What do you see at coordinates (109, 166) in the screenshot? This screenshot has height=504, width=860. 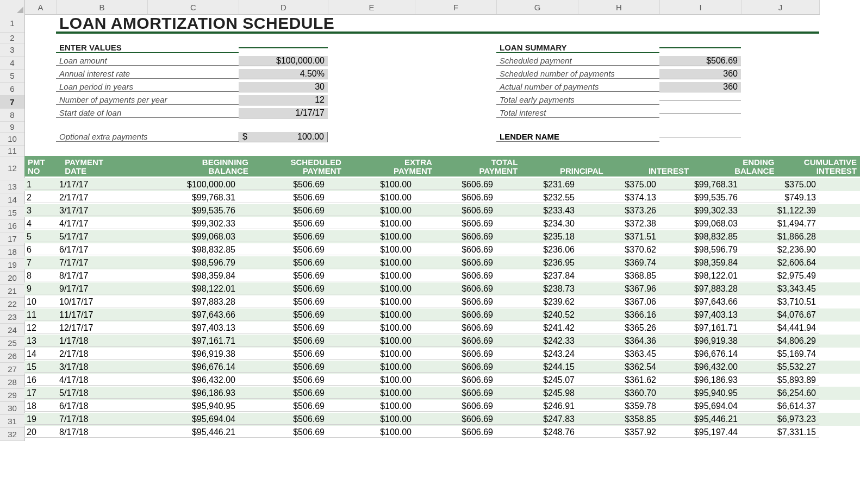 I see `col-header-date: PAYMENTDATE` at bounding box center [109, 166].